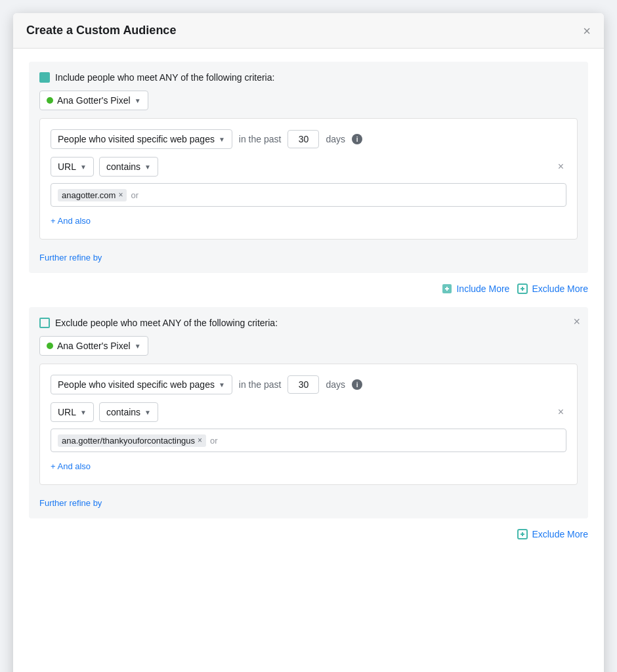 Image resolution: width=617 pixels, height=672 pixels. What do you see at coordinates (260, 139) in the screenshot?
I see `include-in-the-past: in the past` at bounding box center [260, 139].